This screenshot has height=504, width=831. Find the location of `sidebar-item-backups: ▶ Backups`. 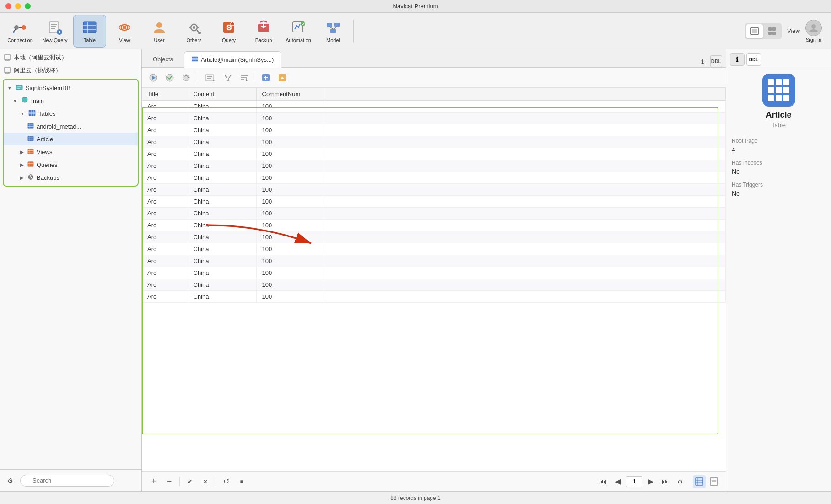

sidebar-item-backups: ▶ Backups is located at coordinates (70, 177).